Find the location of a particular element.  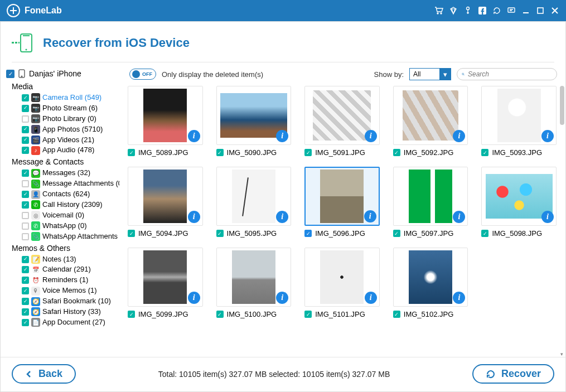

maximize-button is located at coordinates (540, 11).